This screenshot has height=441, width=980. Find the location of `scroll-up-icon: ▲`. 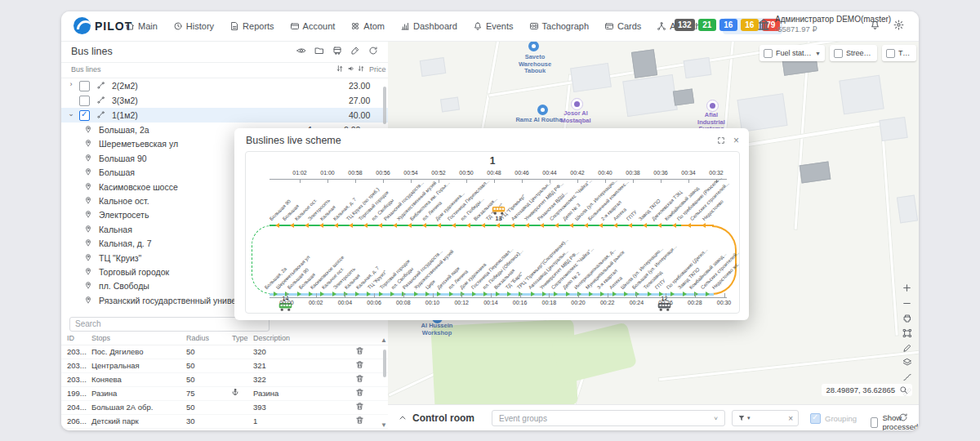

scroll-up-icon: ▲ is located at coordinates (384, 340).